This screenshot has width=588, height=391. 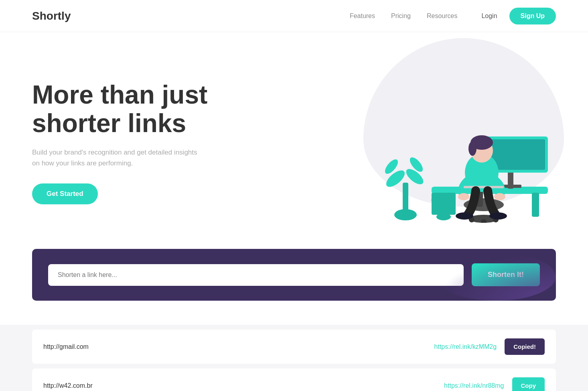 What do you see at coordinates (176, 109) in the screenshot?
I see `hero-title: More than just shorter links` at bounding box center [176, 109].